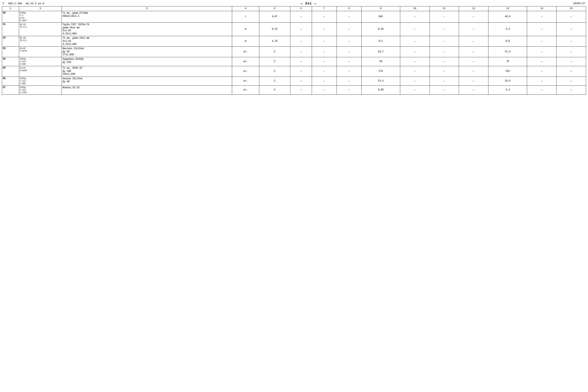  I want to click on row-col5: 2, so click(274, 81).